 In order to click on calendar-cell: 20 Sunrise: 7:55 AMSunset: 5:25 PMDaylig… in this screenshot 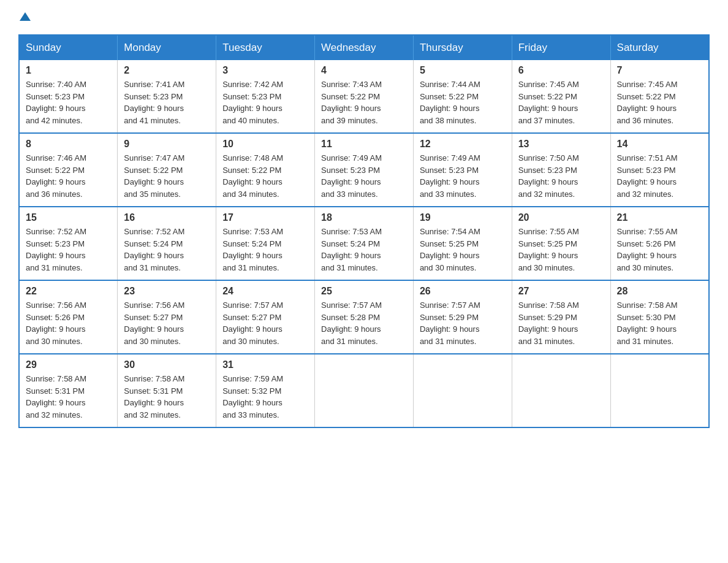, I will do `click(561, 243)`.